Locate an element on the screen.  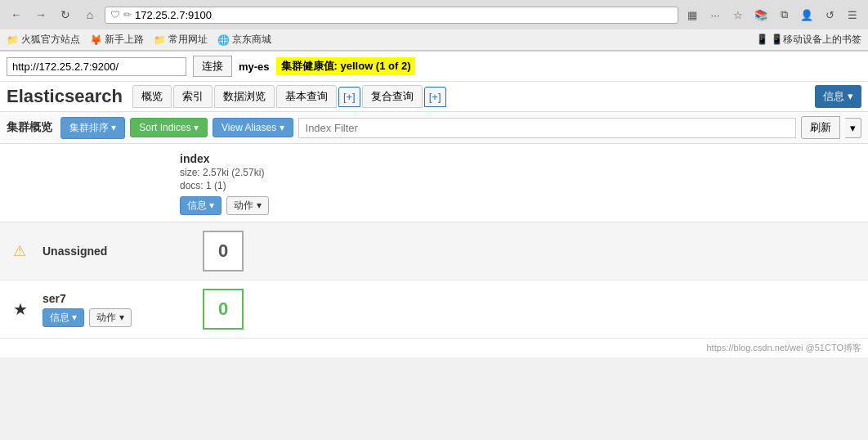
security-icon: 🛡 is located at coordinates (115, 15).